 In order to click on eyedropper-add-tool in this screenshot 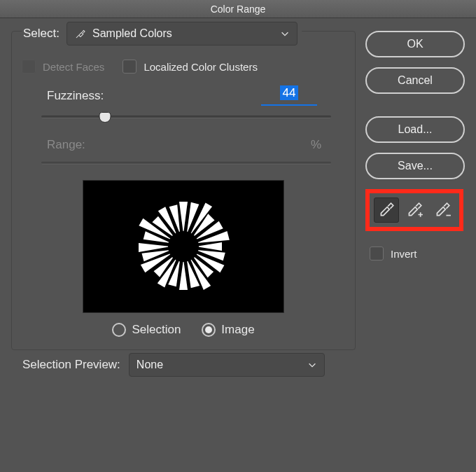, I will do `click(414, 210)`.